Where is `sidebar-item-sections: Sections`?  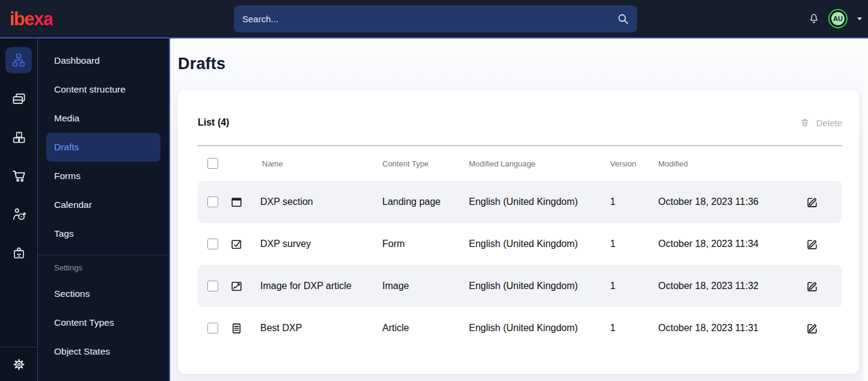 sidebar-item-sections: Sections is located at coordinates (103, 294).